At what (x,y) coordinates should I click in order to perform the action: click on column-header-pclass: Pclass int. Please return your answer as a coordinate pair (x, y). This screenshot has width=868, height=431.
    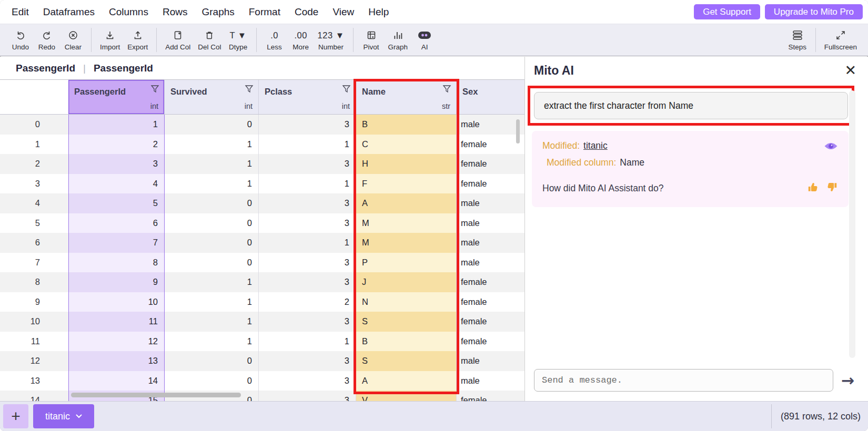
    Looking at the image, I should click on (307, 97).